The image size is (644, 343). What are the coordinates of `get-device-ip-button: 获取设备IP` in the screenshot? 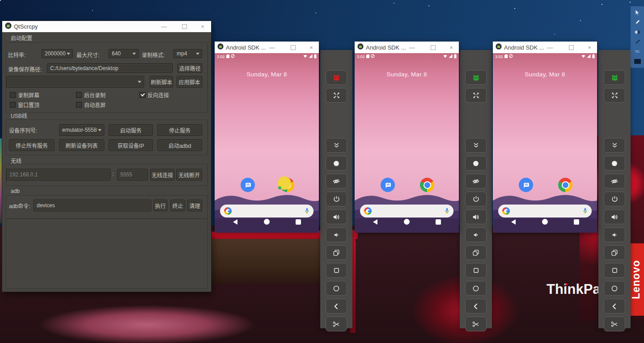 It's located at (131, 145).